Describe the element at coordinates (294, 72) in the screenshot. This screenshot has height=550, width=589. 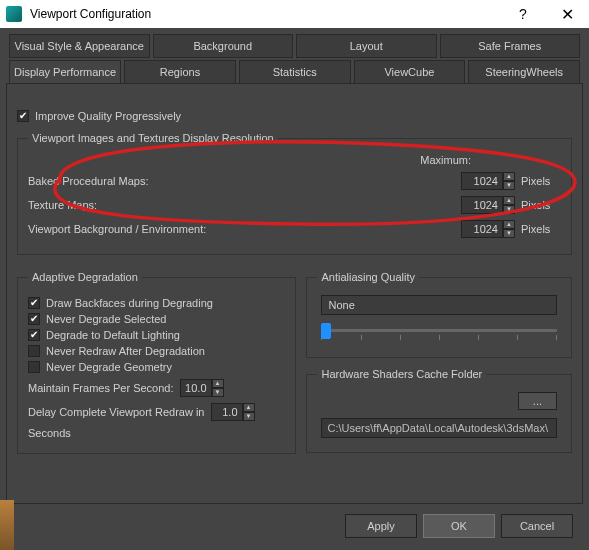
I see `tab-row-2: Display Performance Regions Statistics V…` at that location.